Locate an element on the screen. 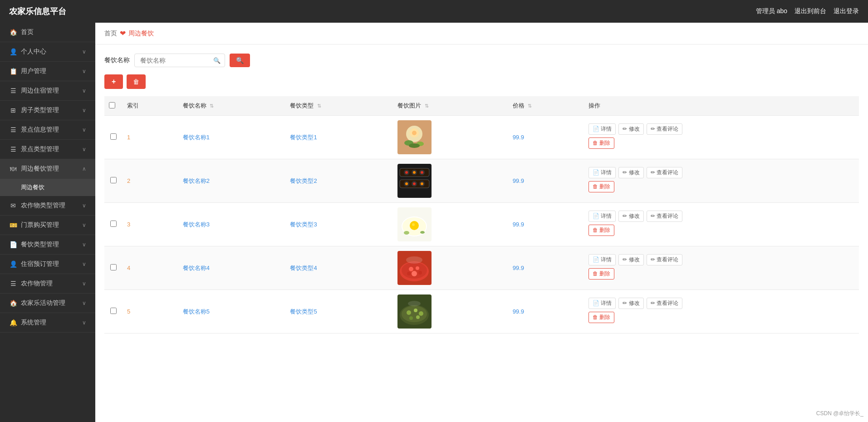 This screenshot has width=868, height=422. sidebar-sub-nearby-food: 周边餐饮 is located at coordinates (48, 187).